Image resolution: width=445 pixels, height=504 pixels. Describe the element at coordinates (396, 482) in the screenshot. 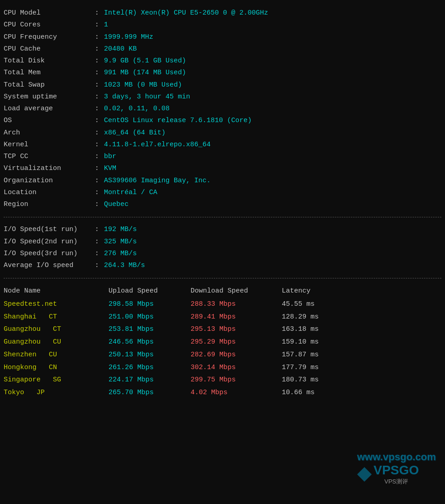

I see `watermark-sub: VPS测评` at that location.